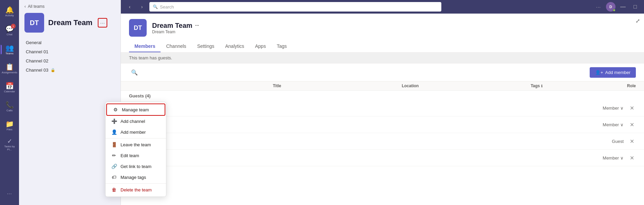 Image resolution: width=644 pixels, height=205 pixels. Describe the element at coordinates (260, 46) in the screenshot. I see `tab-apps: Apps` at that location.